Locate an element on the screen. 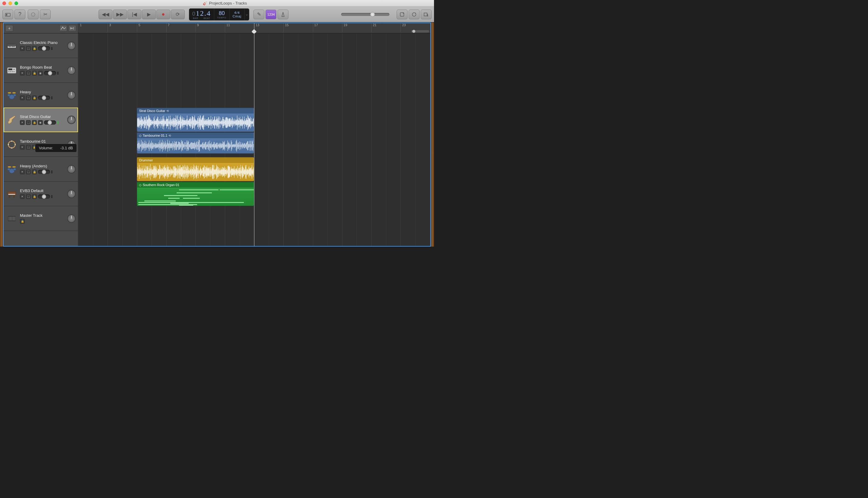 The image size is (868, 498). scissors-button: ✂ is located at coordinates (45, 14).